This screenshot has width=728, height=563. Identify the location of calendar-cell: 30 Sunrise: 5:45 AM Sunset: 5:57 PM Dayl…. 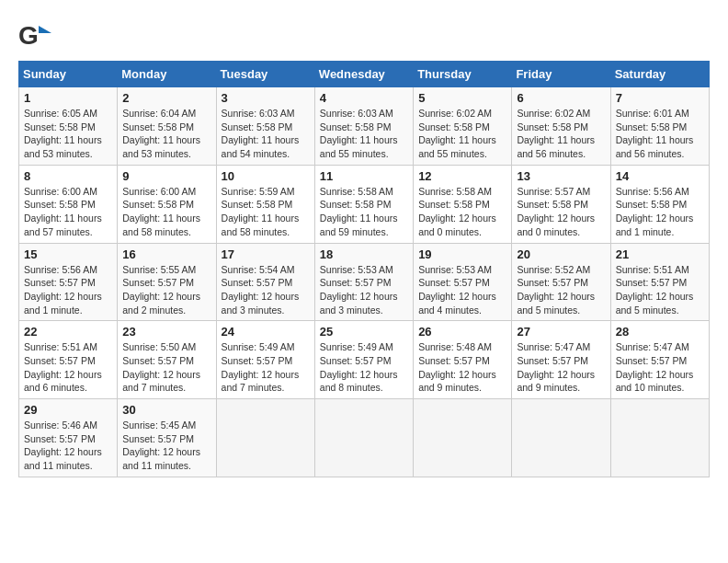
(167, 438).